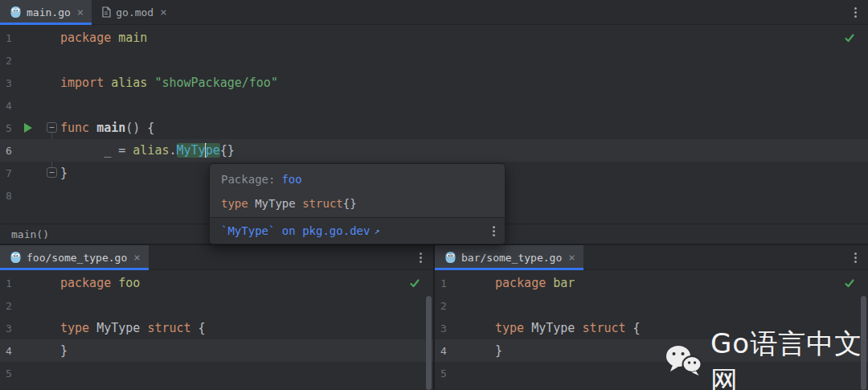 The width and height of the screenshot is (868, 390). I want to click on fold-start-icon: −, so click(51, 127).